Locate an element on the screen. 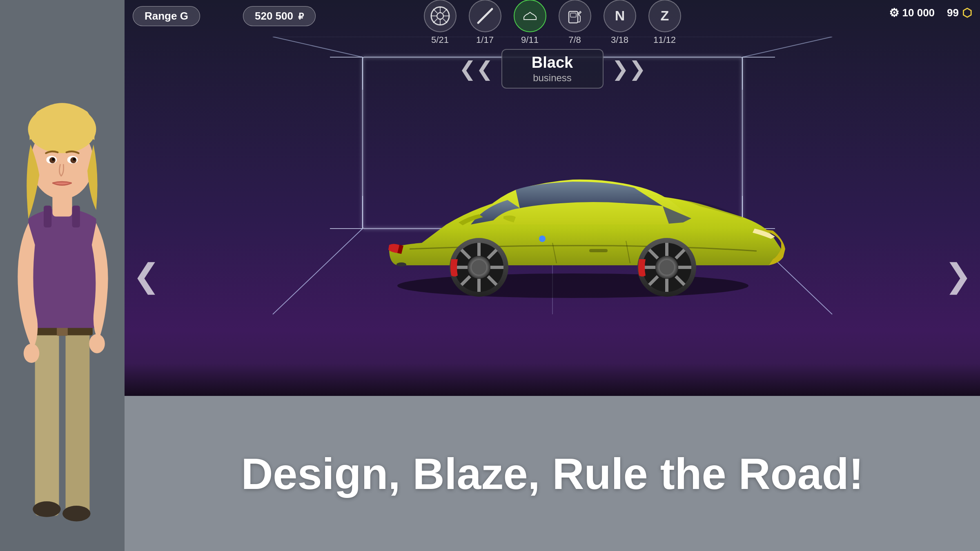 Image resolution: width=980 pixels, height=551 pixels. n-badge-icon-circle: N is located at coordinates (620, 16).